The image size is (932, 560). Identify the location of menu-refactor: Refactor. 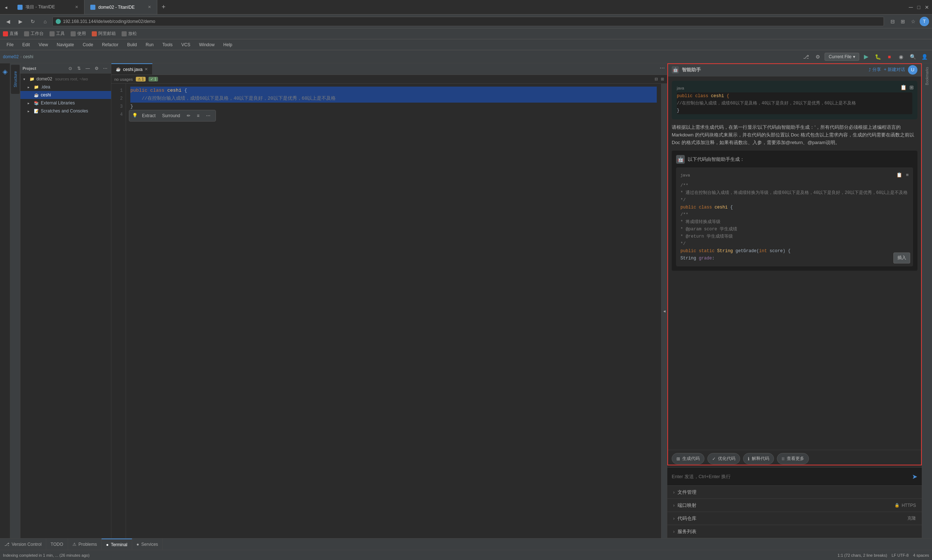
(110, 45).